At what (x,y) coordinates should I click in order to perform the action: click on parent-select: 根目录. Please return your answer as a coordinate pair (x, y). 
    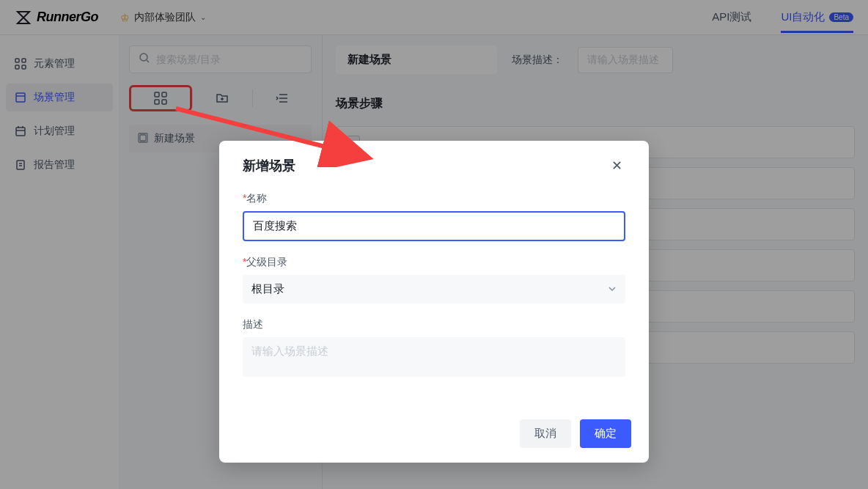
    Looking at the image, I should click on (434, 289).